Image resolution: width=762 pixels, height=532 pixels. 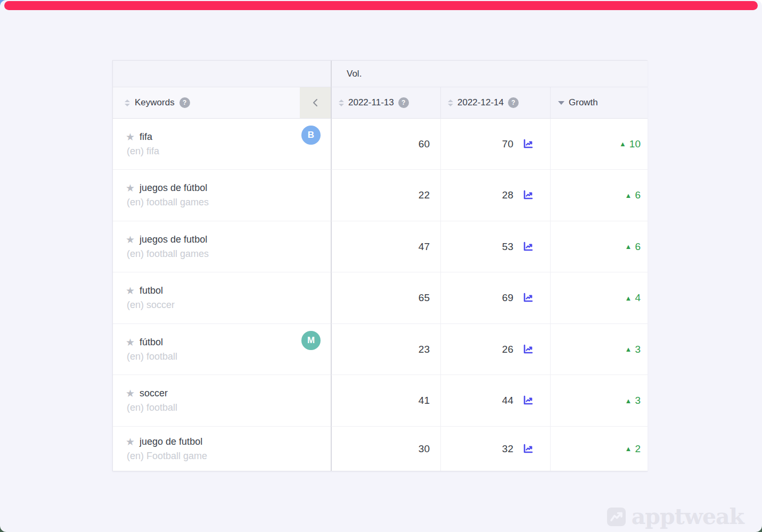 I want to click on apptweak-watermark: apptweak, so click(x=675, y=517).